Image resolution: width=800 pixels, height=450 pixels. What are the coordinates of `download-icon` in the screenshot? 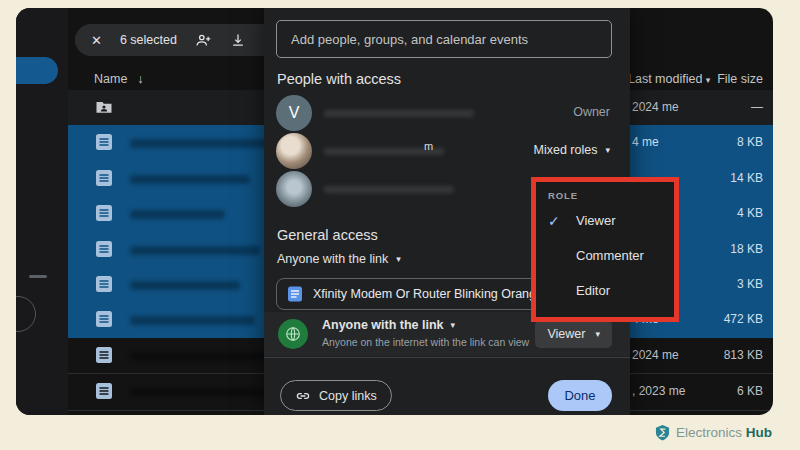 It's located at (238, 40).